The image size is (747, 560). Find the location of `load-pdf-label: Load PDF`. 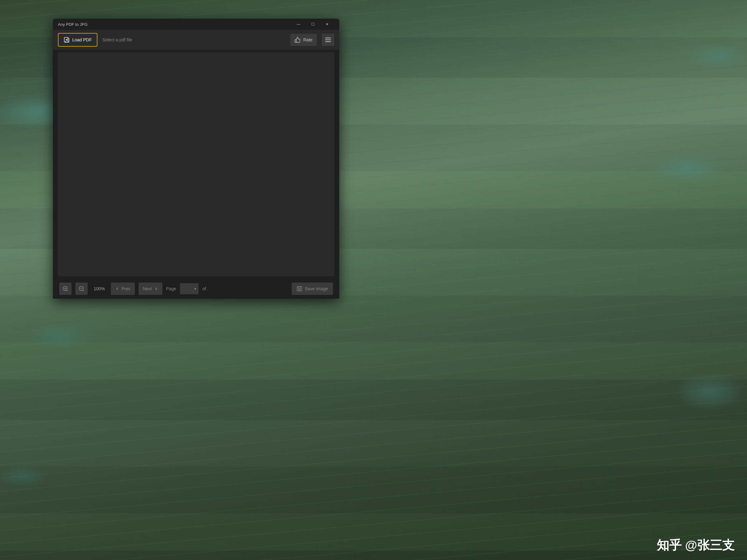

load-pdf-label: Load PDF is located at coordinates (82, 40).